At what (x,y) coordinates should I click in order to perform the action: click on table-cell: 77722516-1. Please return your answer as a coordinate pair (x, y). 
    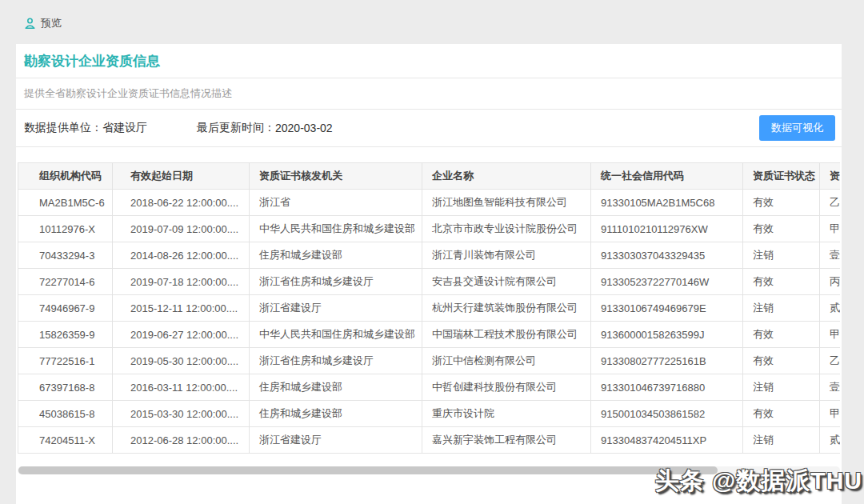
    Looking at the image, I should click on (66, 362).